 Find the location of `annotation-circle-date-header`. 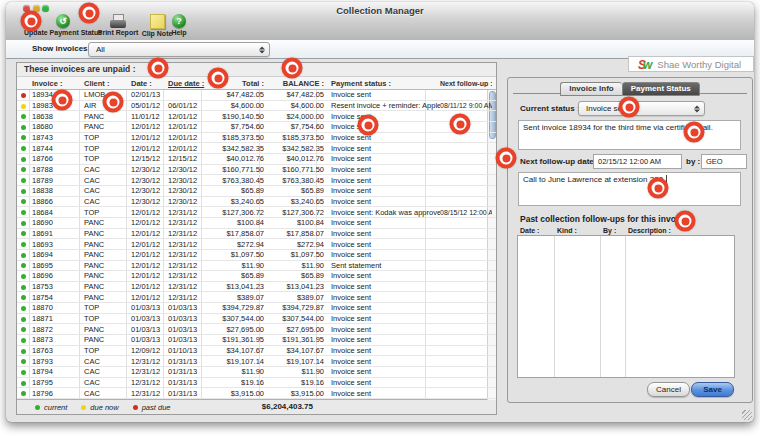

annotation-circle-date-header is located at coordinates (158, 68).